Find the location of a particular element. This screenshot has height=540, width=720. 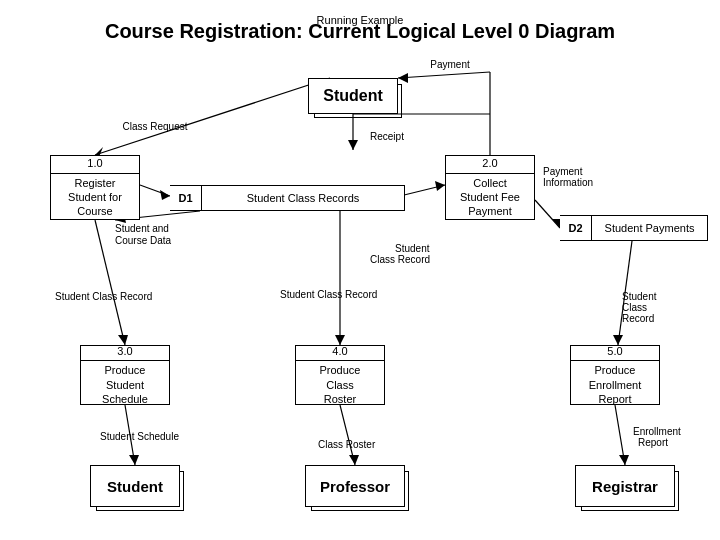

process-3-label: ProduceStudentSchedule is located at coordinates (125, 384).